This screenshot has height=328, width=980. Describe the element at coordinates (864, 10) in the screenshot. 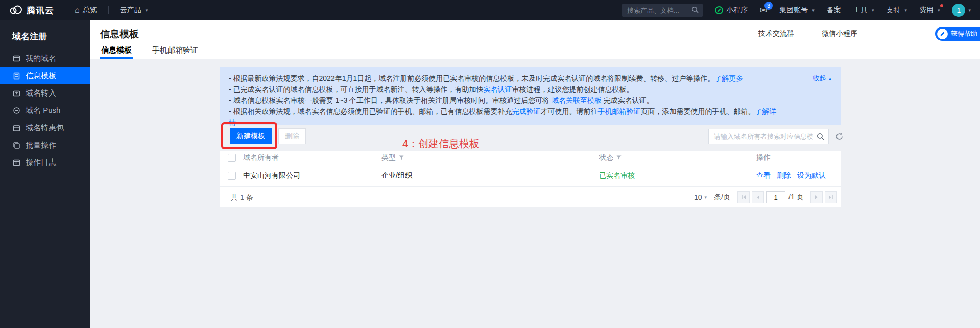

I see `nav-tools: 工具 ▾` at that location.